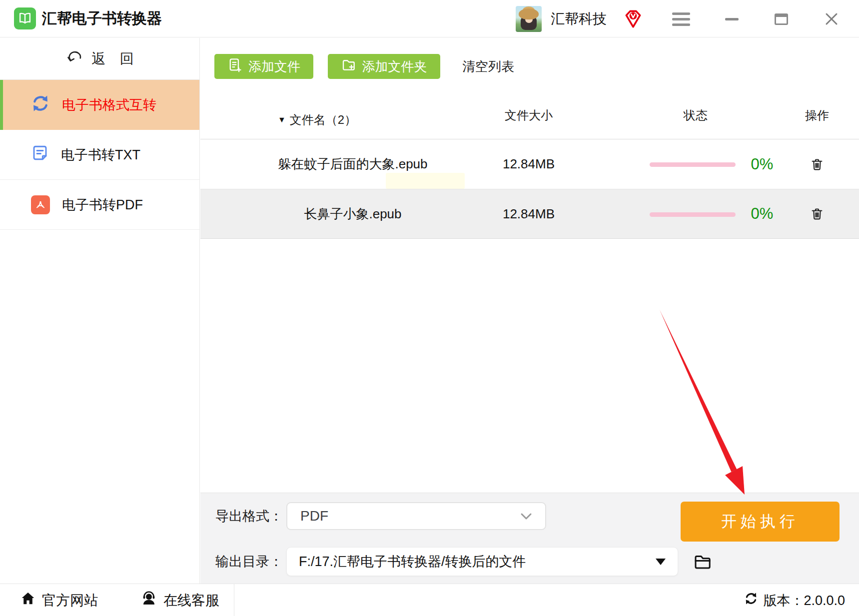  What do you see at coordinates (529, 19) in the screenshot?
I see `user-avatar` at bounding box center [529, 19].